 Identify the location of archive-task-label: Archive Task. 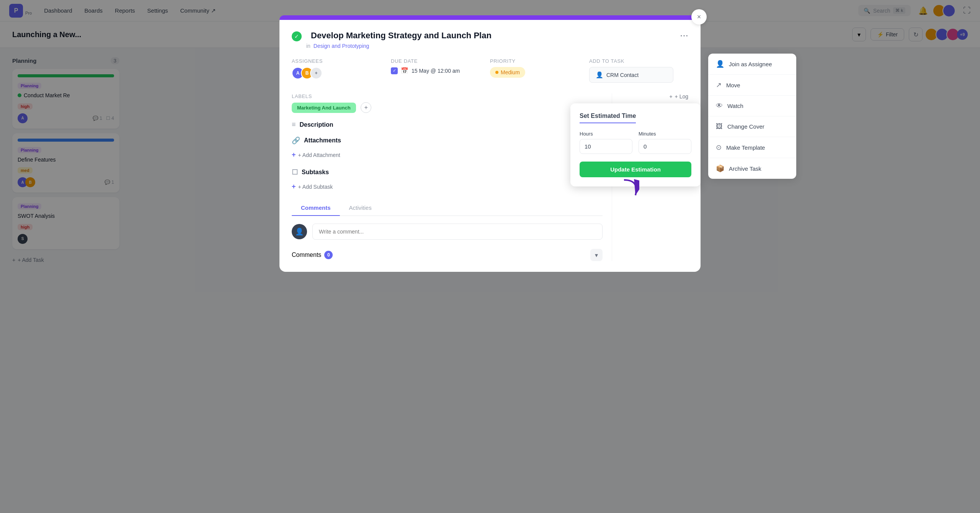
(745, 168).